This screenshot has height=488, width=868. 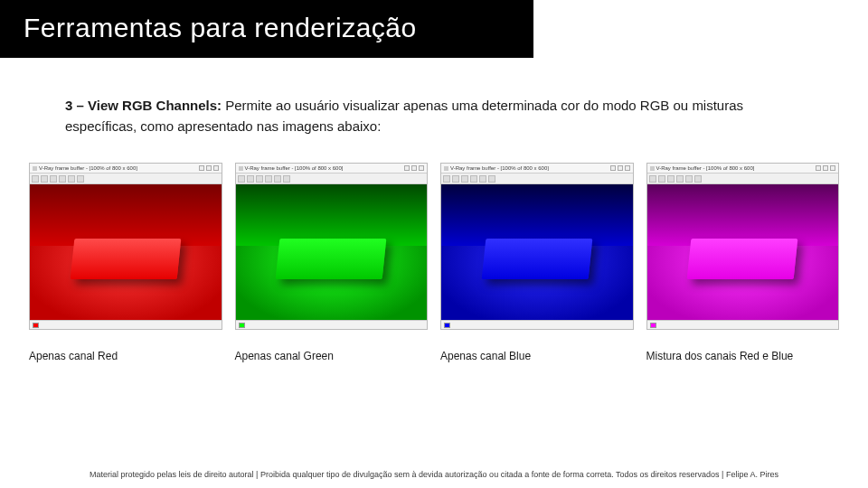 I want to click on title-bar: Ferramentas para renderização, so click(x=267, y=29).